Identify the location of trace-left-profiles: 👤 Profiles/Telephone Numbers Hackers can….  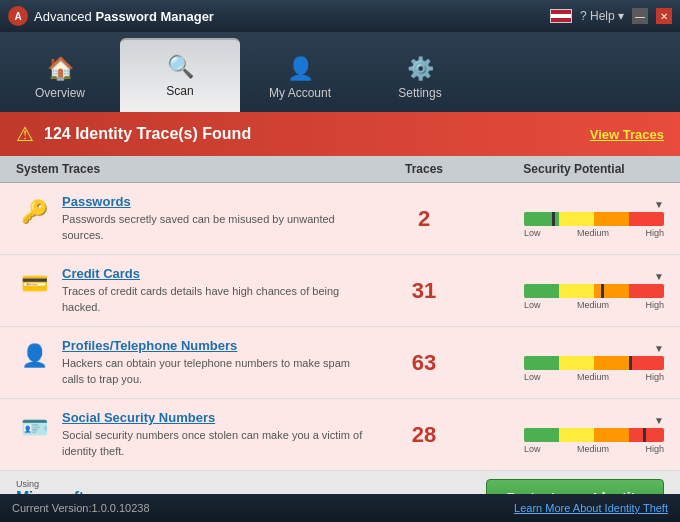
(190, 362).